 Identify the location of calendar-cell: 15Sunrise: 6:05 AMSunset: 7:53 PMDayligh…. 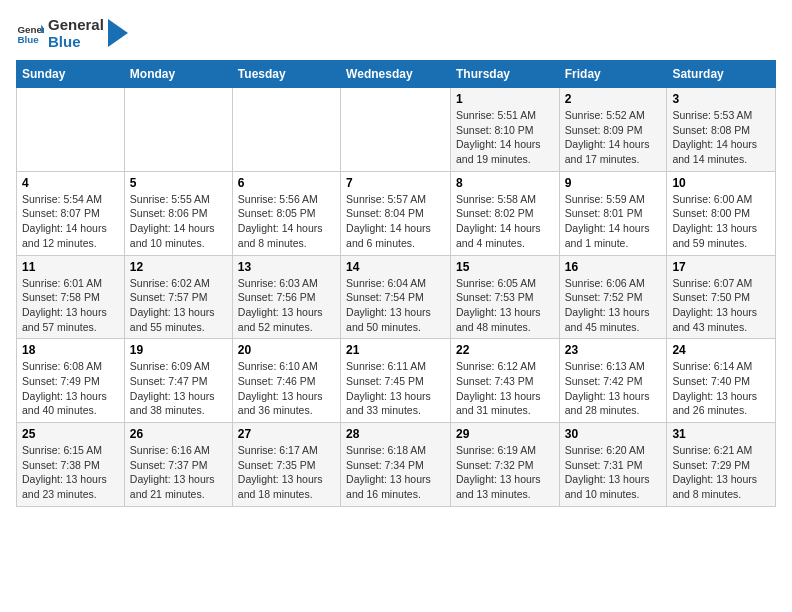
(504, 297).